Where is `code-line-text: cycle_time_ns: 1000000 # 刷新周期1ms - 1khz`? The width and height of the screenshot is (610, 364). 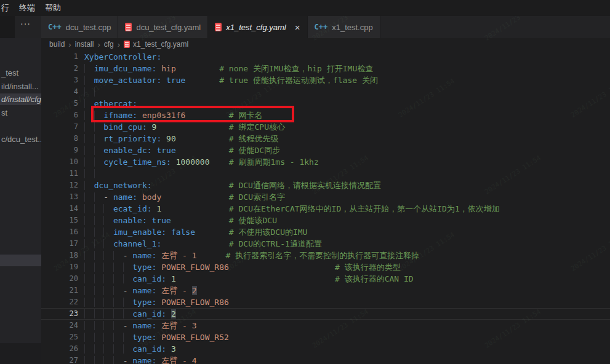
code-line-text: cycle_time_ns: 1000000 # 刷新周期1ms - 1khz is located at coordinates (347, 162).